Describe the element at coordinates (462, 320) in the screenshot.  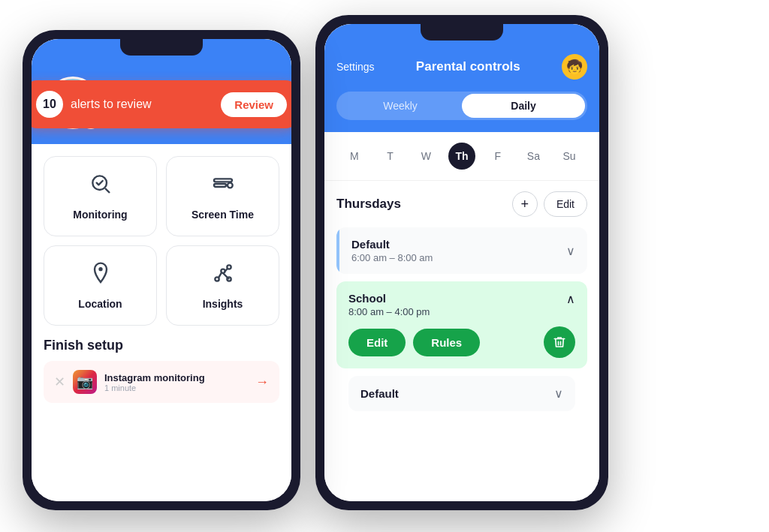
I see `schedule-list: Default 6:00 am – 8:00 am ∨ School` at that location.